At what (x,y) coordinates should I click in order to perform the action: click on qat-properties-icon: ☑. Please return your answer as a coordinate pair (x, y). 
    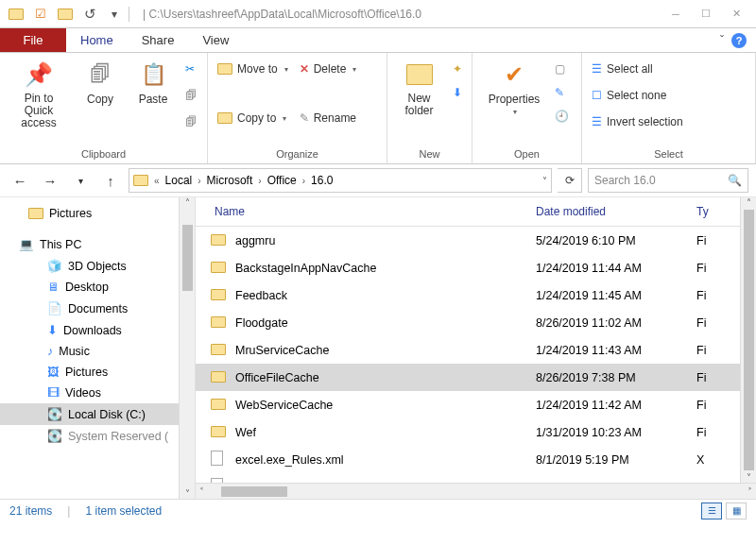
    Looking at the image, I should click on (41, 14).